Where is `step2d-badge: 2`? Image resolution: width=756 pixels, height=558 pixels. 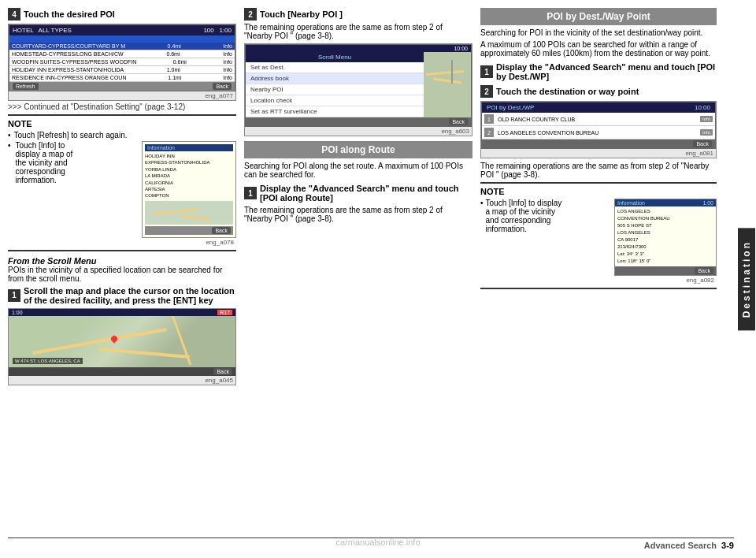 step2d-badge: 2 is located at coordinates (487, 91).